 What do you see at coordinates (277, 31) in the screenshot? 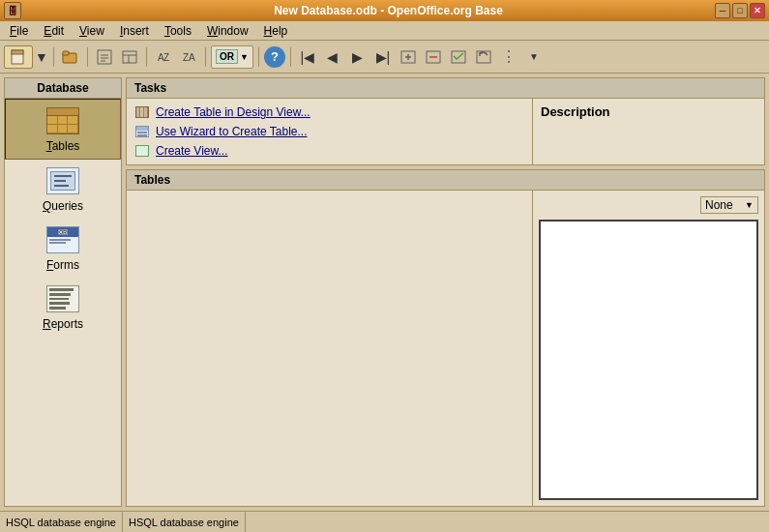
I see `menu-help: Help` at bounding box center [277, 31].